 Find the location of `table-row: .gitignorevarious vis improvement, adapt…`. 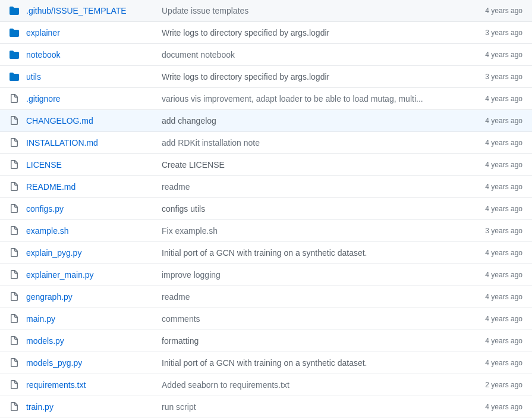

table-row: .gitignorevarious vis improvement, adapt… is located at coordinates (266, 99).